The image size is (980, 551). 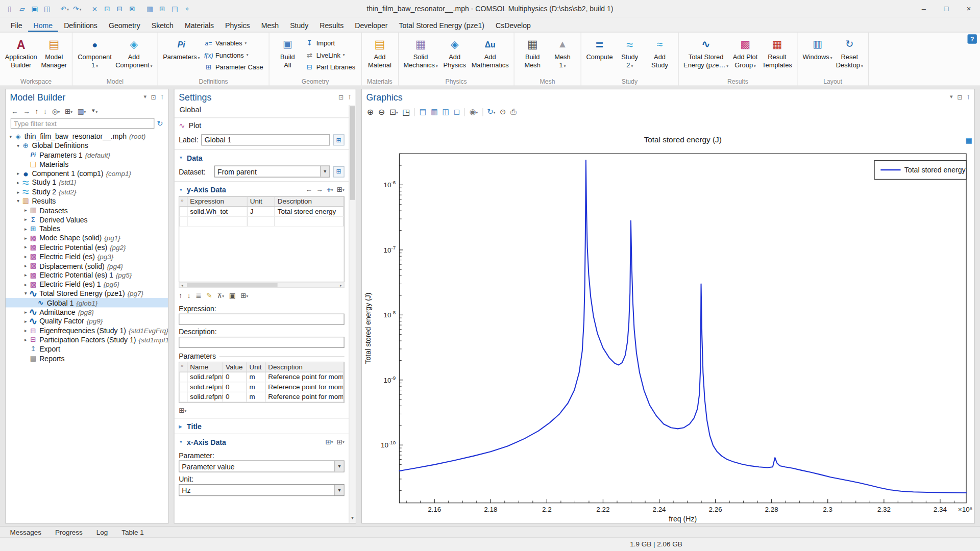 What do you see at coordinates (261, 466) in the screenshot?
I see `parameter-combobox: Parameter value ▼` at bounding box center [261, 466].